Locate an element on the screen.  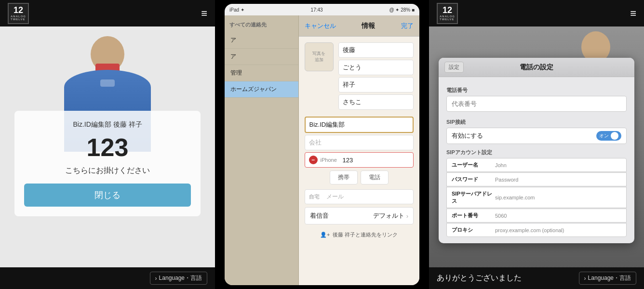
card-number: 123 is located at coordinates (107, 147).